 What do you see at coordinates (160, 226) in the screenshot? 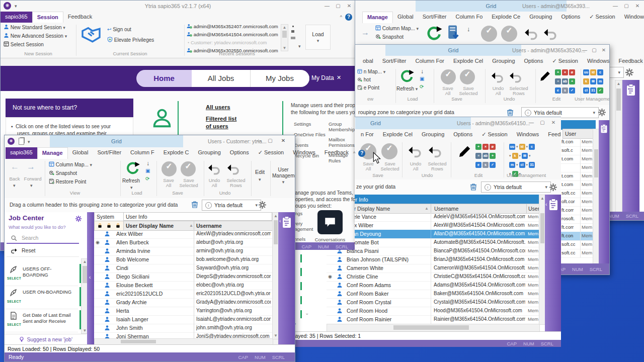
I see `column-header-display-name: User Display Name ▲` at bounding box center [160, 226].